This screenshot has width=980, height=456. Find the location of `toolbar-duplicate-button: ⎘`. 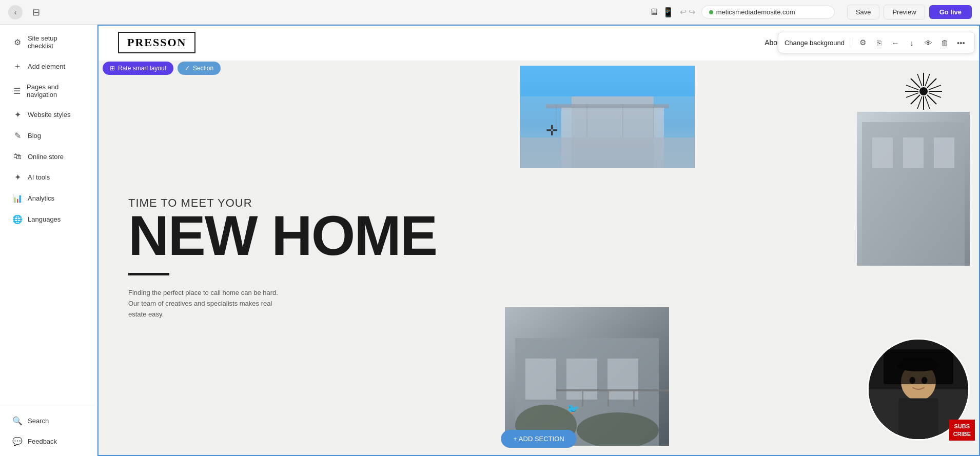

toolbar-duplicate-button: ⎘ is located at coordinates (879, 43).